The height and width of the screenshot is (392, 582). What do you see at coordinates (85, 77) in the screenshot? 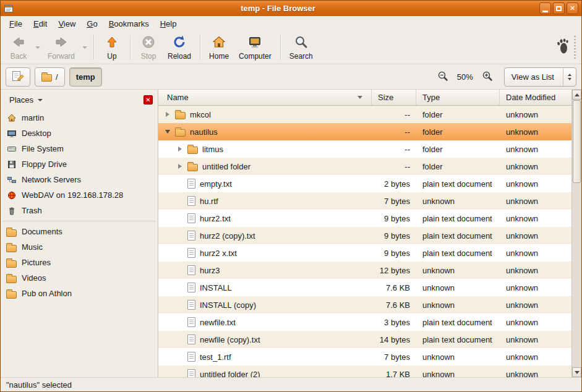
I see `path-current-folder-button: temp` at bounding box center [85, 77].